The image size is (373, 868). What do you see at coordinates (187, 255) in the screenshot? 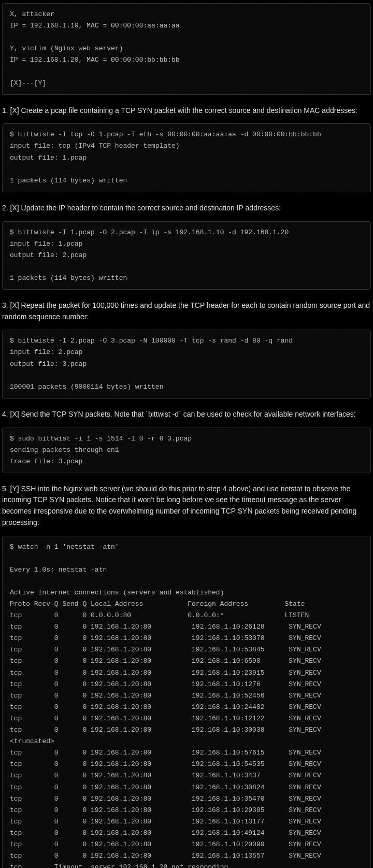
I see `step-2-code: $ bittwiste -I 1.pcap -O 2.pcap -T ip -s…` at bounding box center [187, 255].